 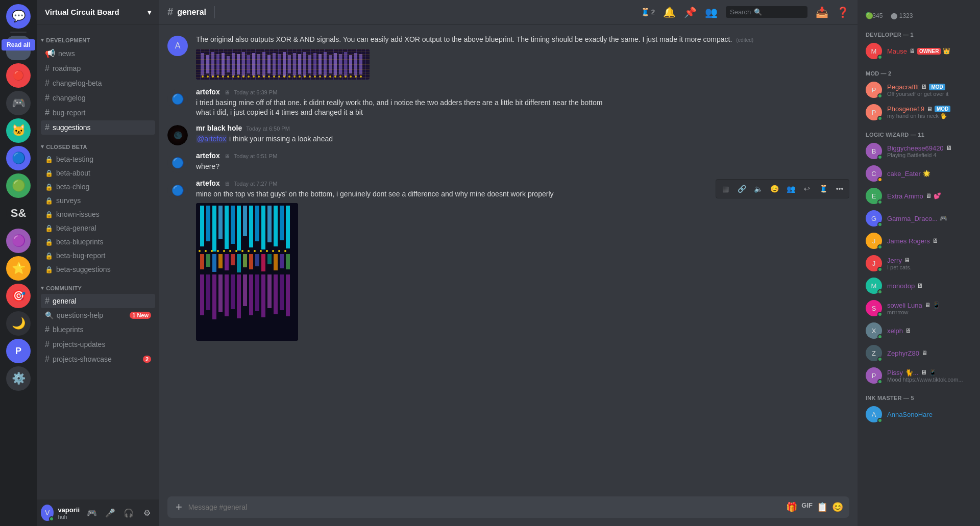 I want to click on pink-icon: 💕, so click(x=937, y=196).